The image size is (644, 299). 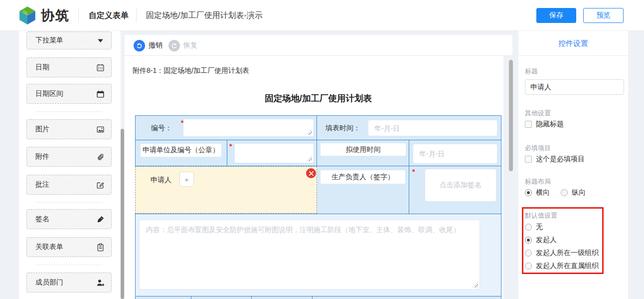 What do you see at coordinates (555, 159) in the screenshot?
I see `required-option: 这个是必填项目` at bounding box center [555, 159].